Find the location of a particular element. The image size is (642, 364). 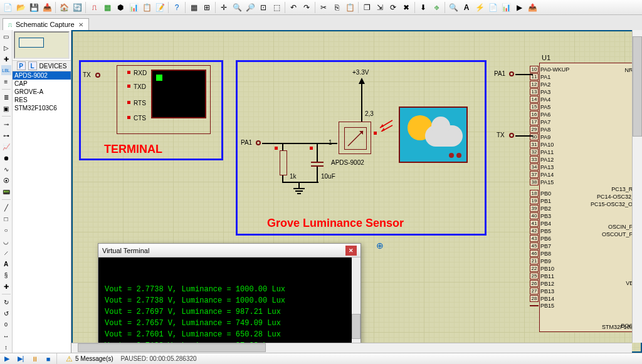

mcu-pin: 40PB3 is located at coordinates (540, 216).